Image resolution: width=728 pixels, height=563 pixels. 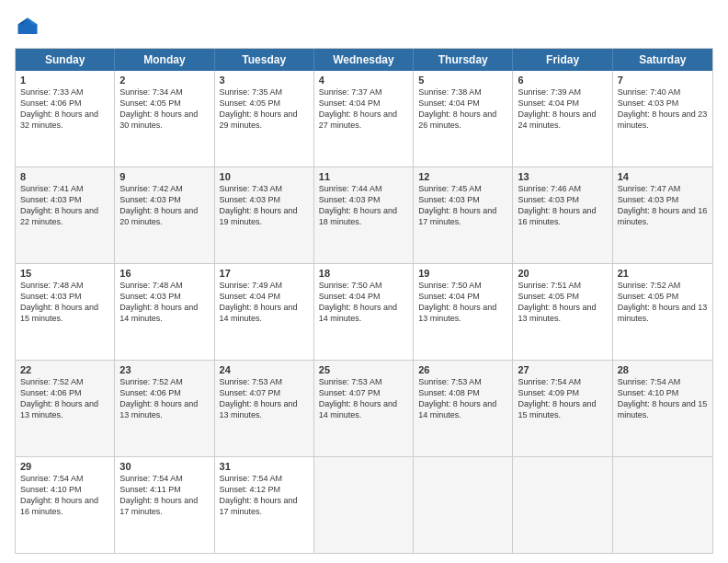 What do you see at coordinates (265, 466) in the screenshot?
I see `day-number: 31` at bounding box center [265, 466].